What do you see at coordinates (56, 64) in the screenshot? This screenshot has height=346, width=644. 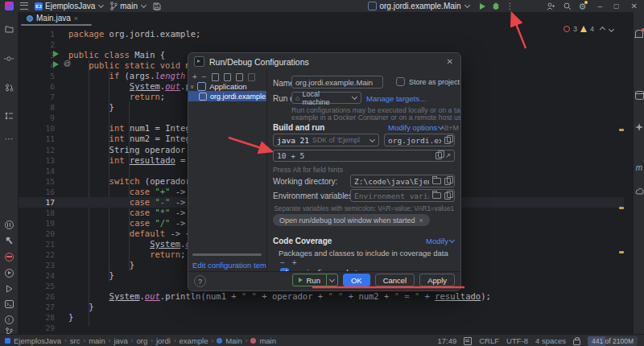 I see `run-main-gutter-icon` at bounding box center [56, 64].